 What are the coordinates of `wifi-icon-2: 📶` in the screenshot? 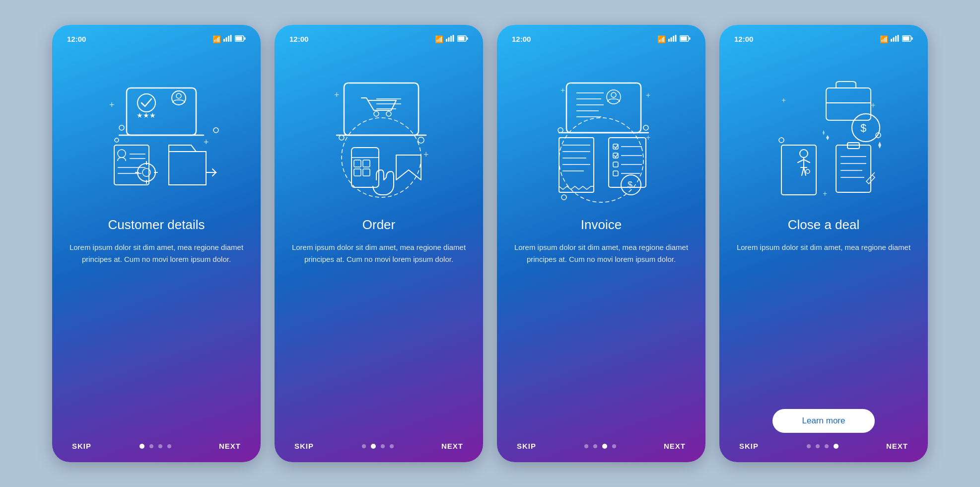 It's located at (439, 39).